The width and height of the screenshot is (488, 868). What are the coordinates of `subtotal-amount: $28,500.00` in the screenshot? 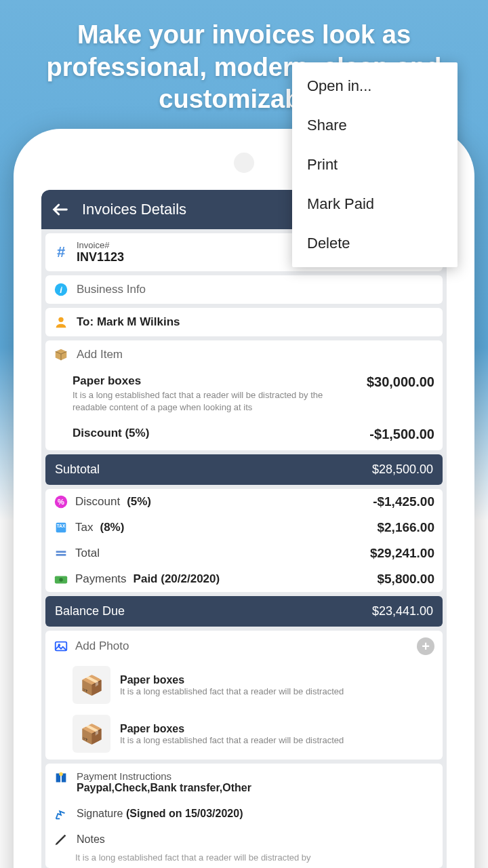 It's located at (403, 469).